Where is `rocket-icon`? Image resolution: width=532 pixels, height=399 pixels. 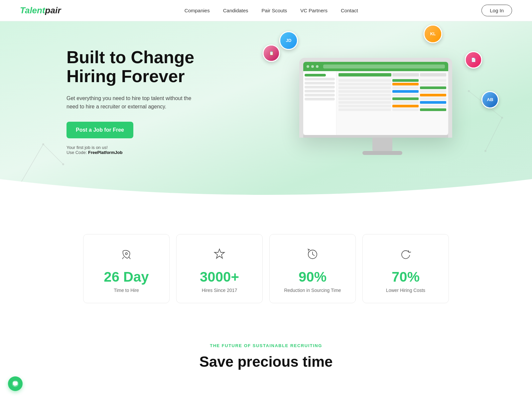
rocket-icon is located at coordinates (126, 256).